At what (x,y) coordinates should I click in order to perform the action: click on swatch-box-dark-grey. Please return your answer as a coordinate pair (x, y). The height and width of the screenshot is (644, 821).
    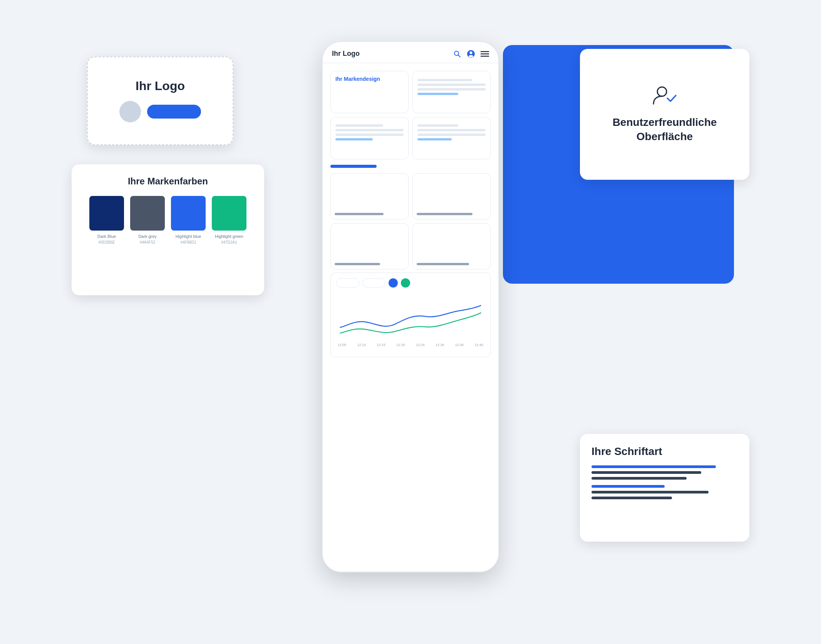
    Looking at the image, I should click on (147, 213).